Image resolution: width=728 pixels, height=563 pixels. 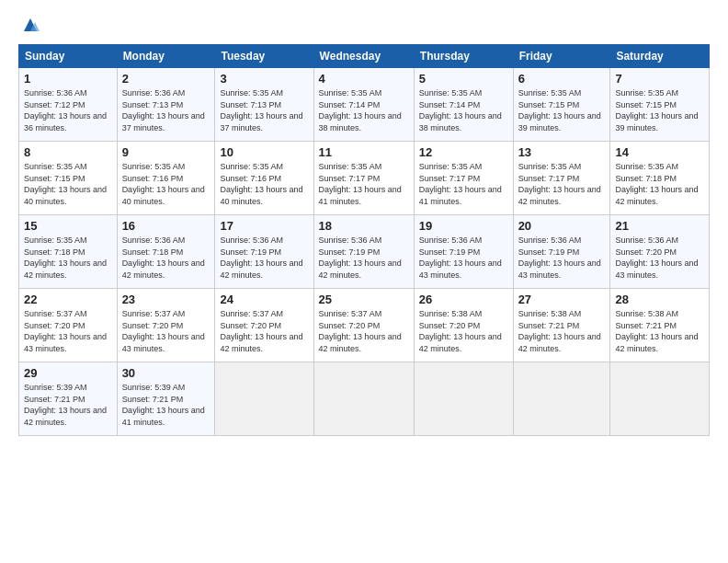 What do you see at coordinates (660, 252) in the screenshot?
I see `calendar-cell: 21 Sunrise: 5:36 AMSunset: 7:20 PMDaylig…` at bounding box center [660, 252].